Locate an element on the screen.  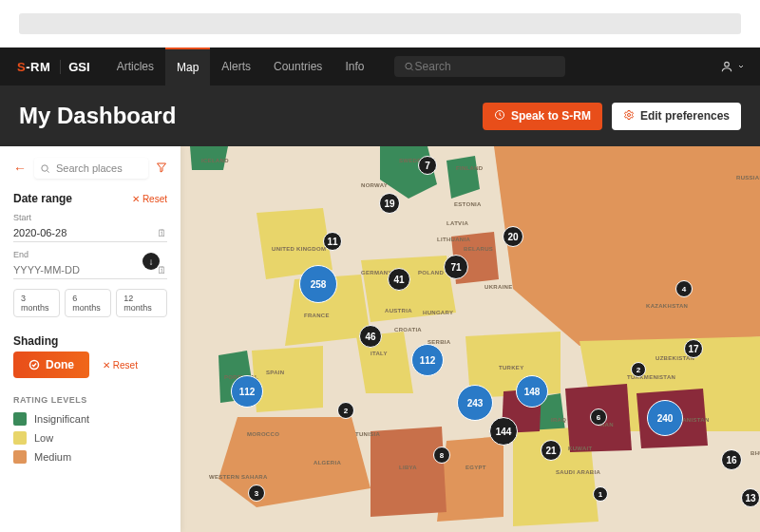
country-label: LIBYA is located at coordinates (408, 467).